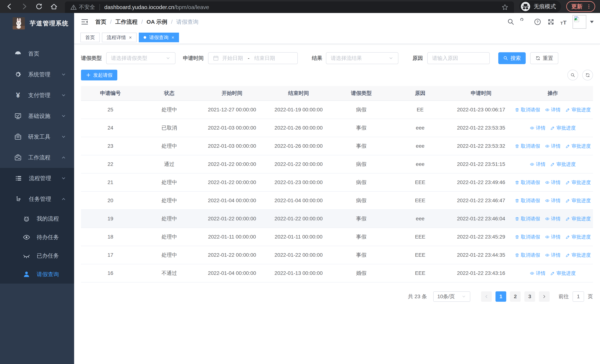  Describe the element at coordinates (141, 58) in the screenshot. I see `leave-type-select: 请选择请假类型` at that location.